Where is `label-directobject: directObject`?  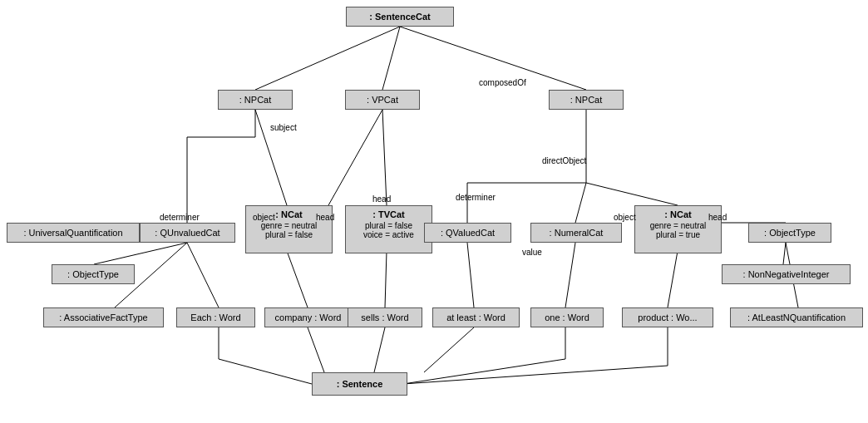
label-directobject: directObject is located at coordinates (564, 161).